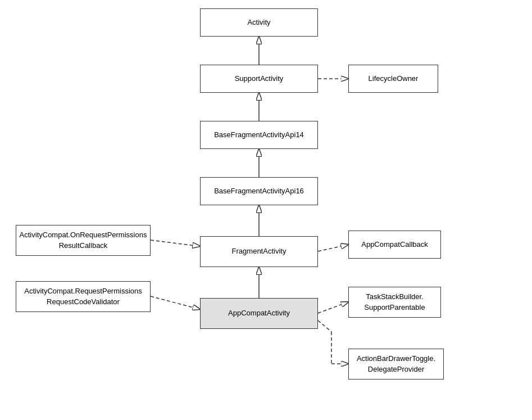  What do you see at coordinates (394, 302) in the screenshot?
I see `box-task-stack-builder-label: TaskStackBuilder. SupportParentable` at bounding box center [394, 302].